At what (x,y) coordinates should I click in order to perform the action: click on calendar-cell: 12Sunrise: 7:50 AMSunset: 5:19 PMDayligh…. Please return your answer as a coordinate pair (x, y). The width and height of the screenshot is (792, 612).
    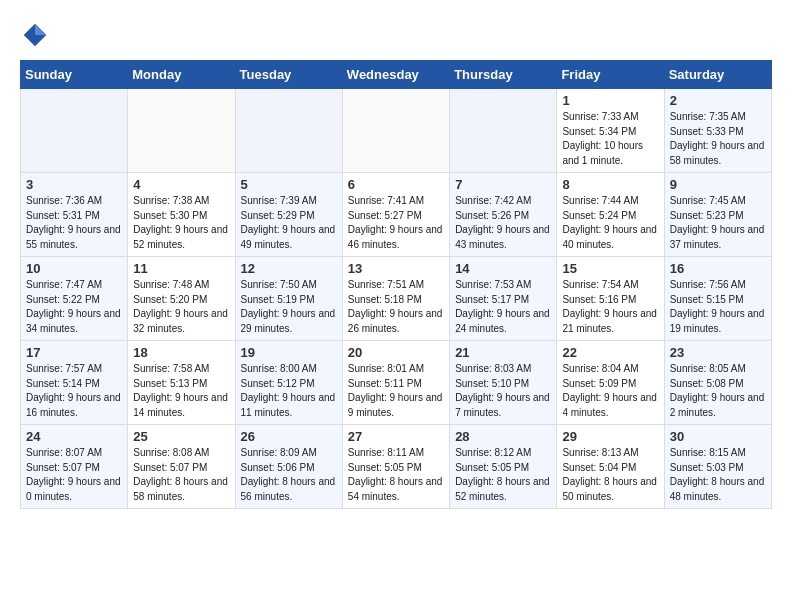
    Looking at the image, I should click on (288, 299).